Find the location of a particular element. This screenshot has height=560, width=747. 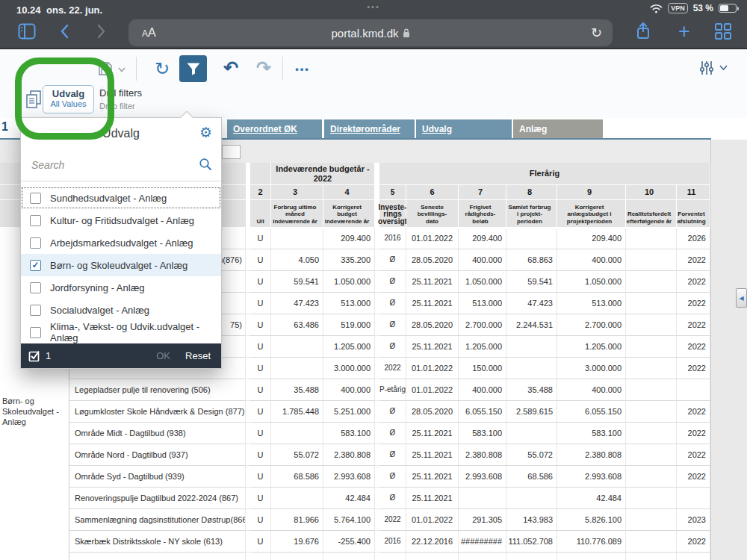

dropdown-item-label: Arbejdsmarkedsudvalget - Anlæg is located at coordinates (122, 243).